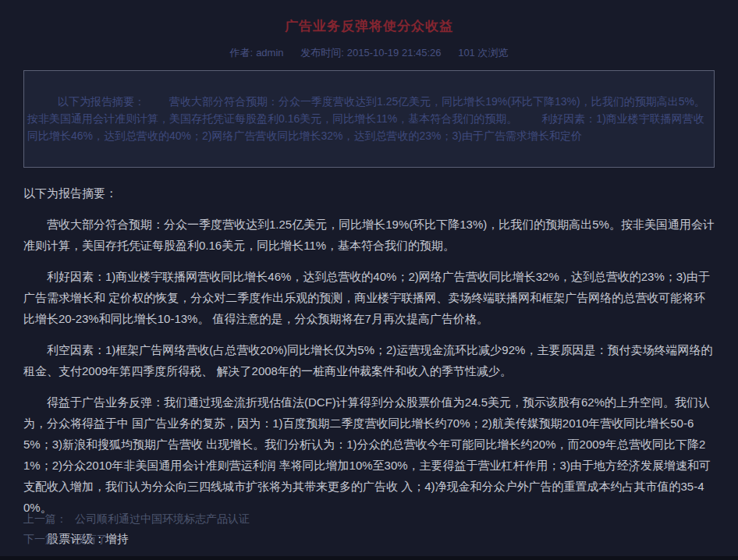 Image resolution: width=738 pixels, height=560 pixels. What do you see at coordinates (45, 539) in the screenshot?
I see `next-post-label: 下一篇：` at bounding box center [45, 539].